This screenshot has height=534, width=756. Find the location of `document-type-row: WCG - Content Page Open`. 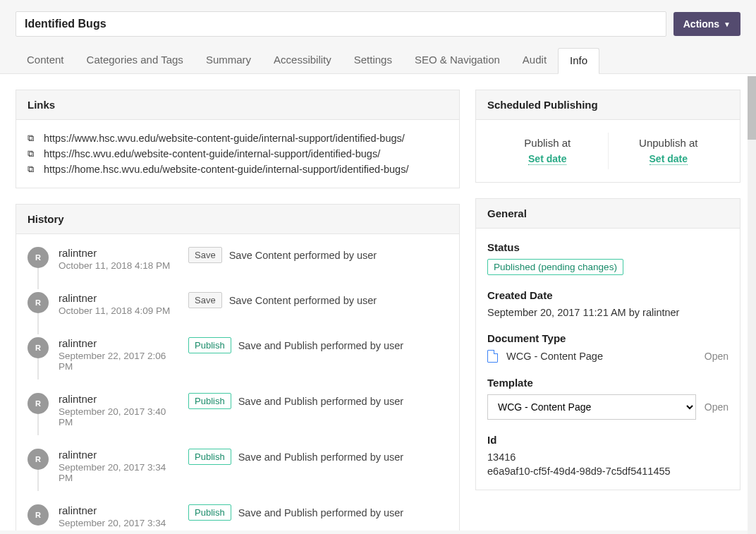

document-type-row: WCG - Content Page Open is located at coordinates (608, 356).